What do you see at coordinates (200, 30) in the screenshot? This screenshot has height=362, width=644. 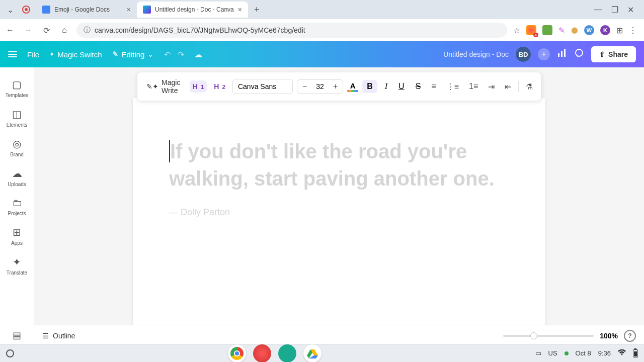 I see `url-text: canva.com/design/DAGS_bicL70/JNgIwBLhwOQ…` at bounding box center [200, 30].